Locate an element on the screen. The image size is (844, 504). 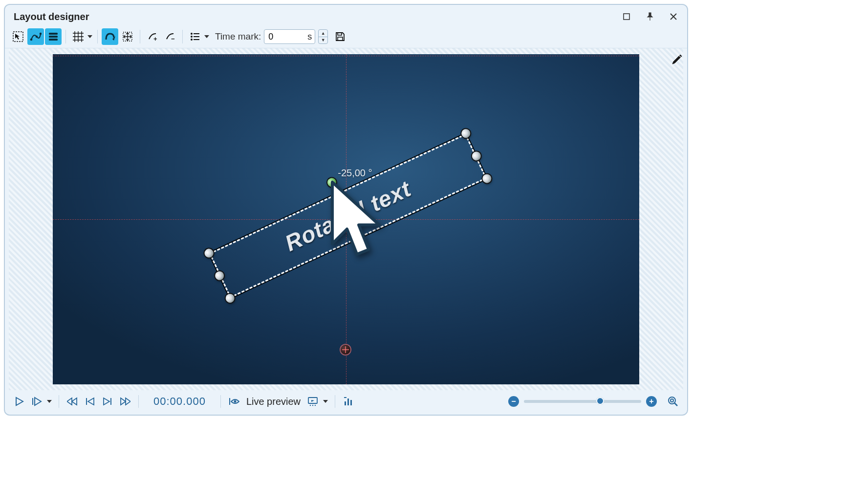
zoom-out-button: − is located at coordinates (514, 401).